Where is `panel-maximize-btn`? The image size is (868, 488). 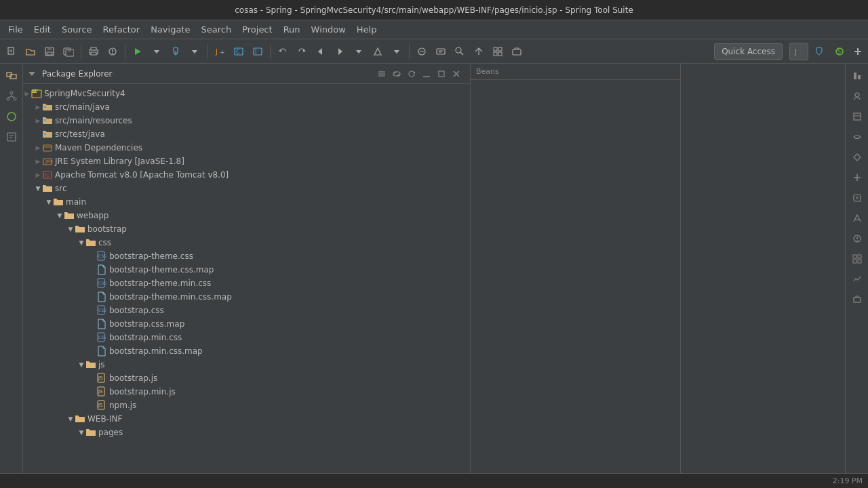 panel-maximize-btn is located at coordinates (441, 74).